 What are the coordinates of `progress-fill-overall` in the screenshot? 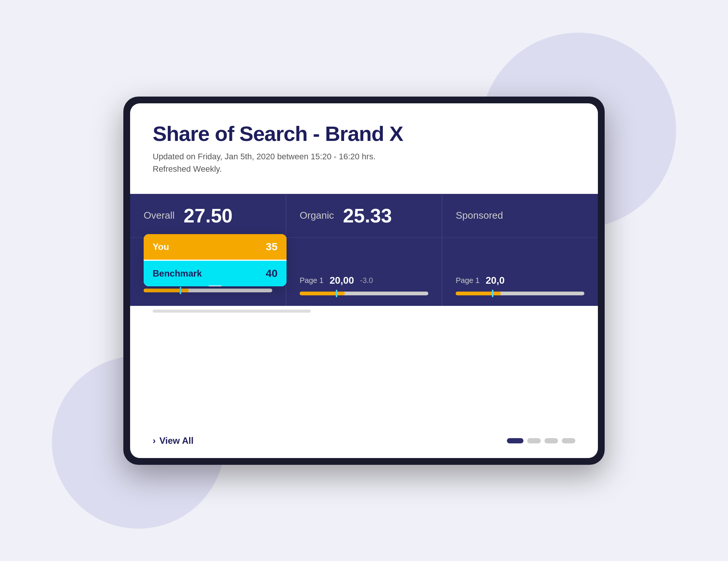 It's located at (166, 290).